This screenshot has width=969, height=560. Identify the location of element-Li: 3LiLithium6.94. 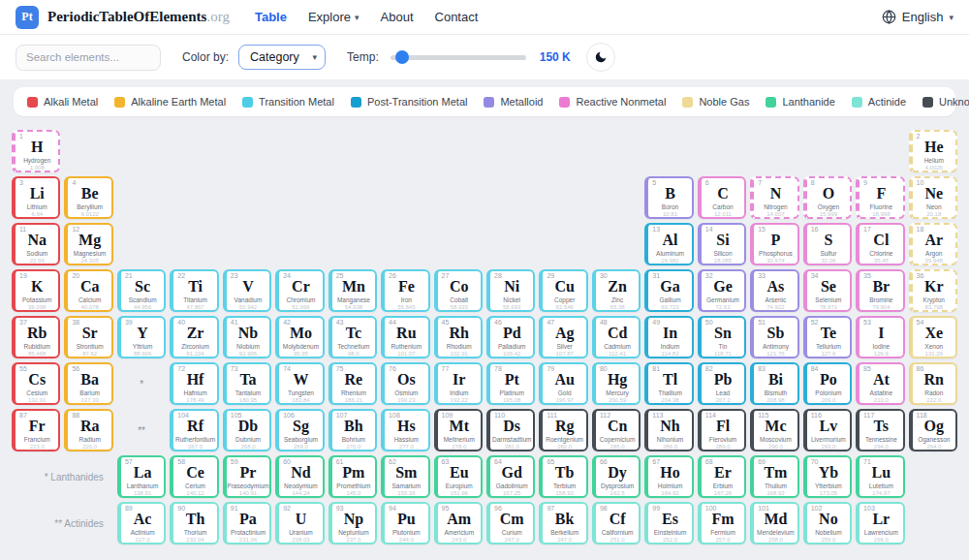
(36, 198).